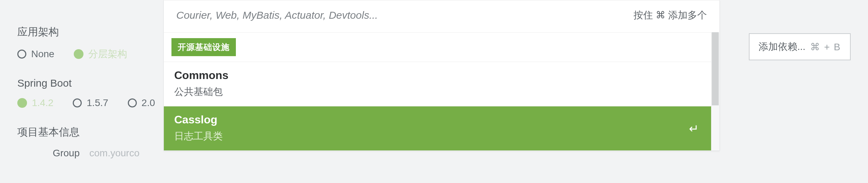  Describe the element at coordinates (83, 132) in the screenshot. I see `section-title-projectinfo: 项目基本信息` at that location.